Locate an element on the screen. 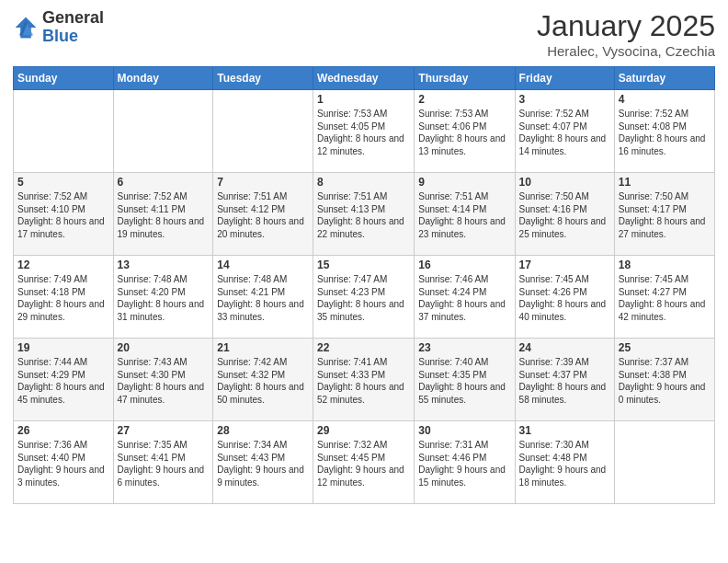 Image resolution: width=728 pixels, height=563 pixels. day-number: 20 is located at coordinates (164, 348).